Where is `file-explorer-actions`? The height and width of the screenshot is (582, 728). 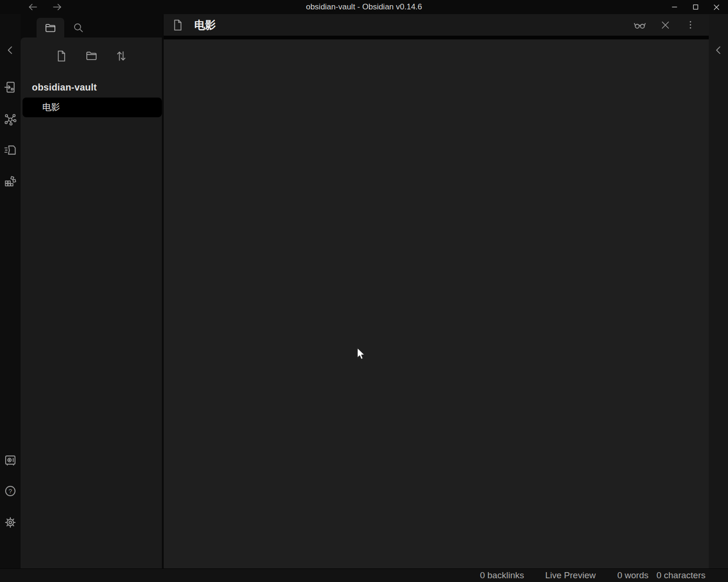 file-explorer-actions is located at coordinates (91, 56).